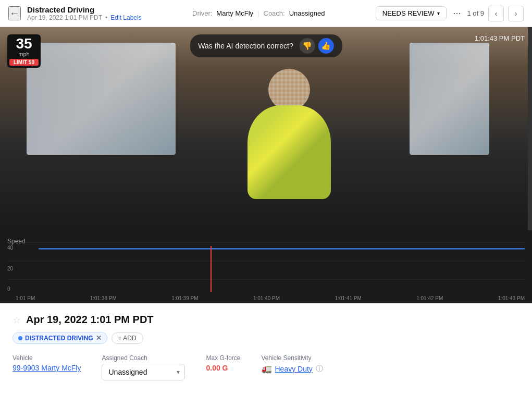  I want to click on edit-labels-link: Edit Labels, so click(126, 18).